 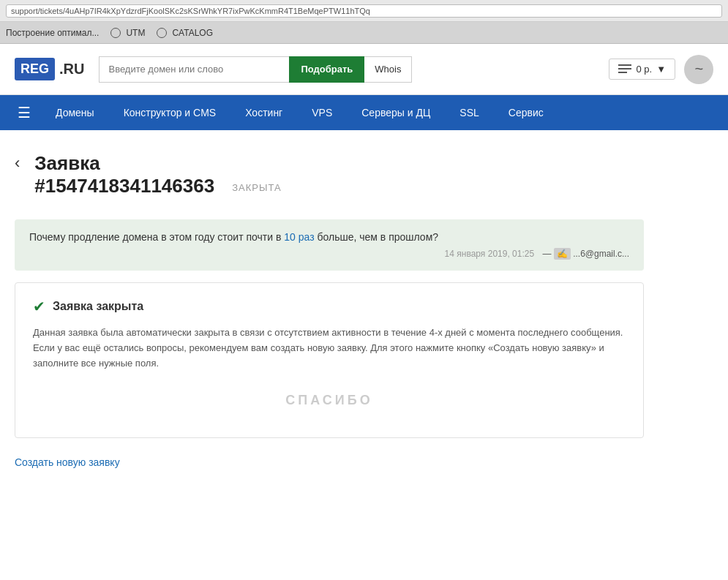 What do you see at coordinates (329, 245) in the screenshot?
I see `message-bubble: Почему продление домена в этом году стои…` at bounding box center [329, 245].